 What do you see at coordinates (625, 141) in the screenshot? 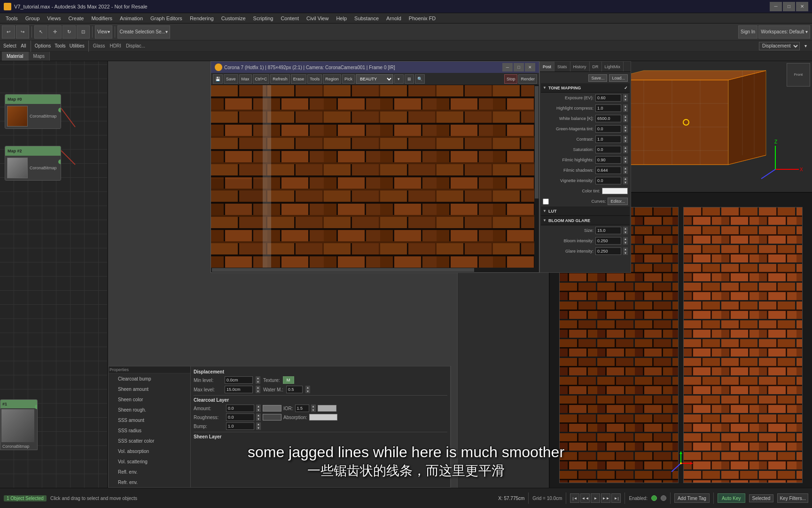
I see `contrast-down: ▼` at bounding box center [625, 141].